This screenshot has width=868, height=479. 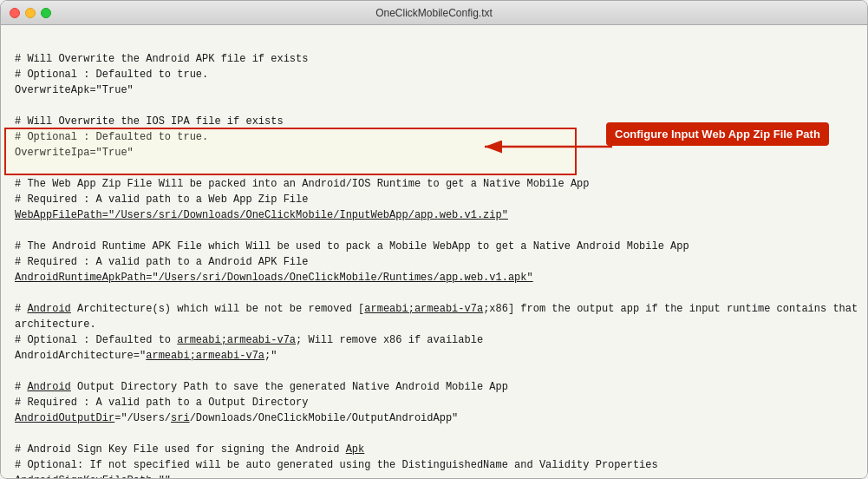 What do you see at coordinates (149, 121) in the screenshot?
I see `line-4: # Will Overwrite the IOS IPA file if exi…` at bounding box center [149, 121].